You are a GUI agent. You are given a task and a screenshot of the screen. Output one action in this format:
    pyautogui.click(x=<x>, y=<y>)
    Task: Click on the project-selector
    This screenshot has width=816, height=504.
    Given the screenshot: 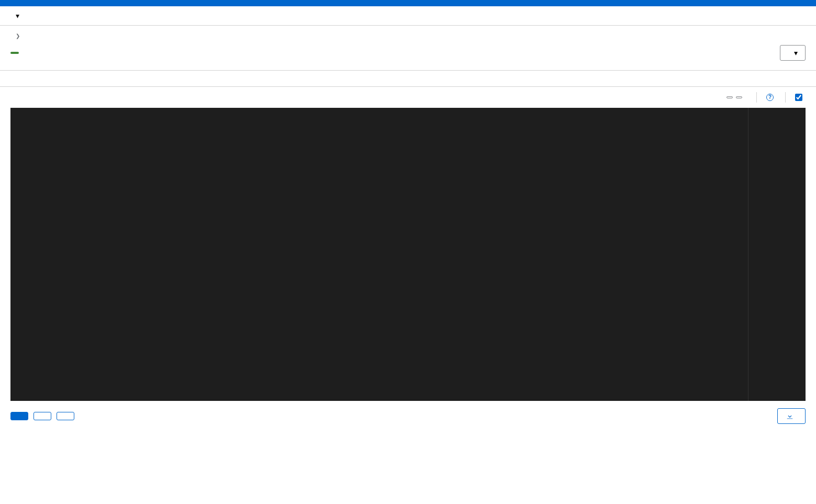 What is the action you would take?
    pyautogui.click(x=408, y=16)
    